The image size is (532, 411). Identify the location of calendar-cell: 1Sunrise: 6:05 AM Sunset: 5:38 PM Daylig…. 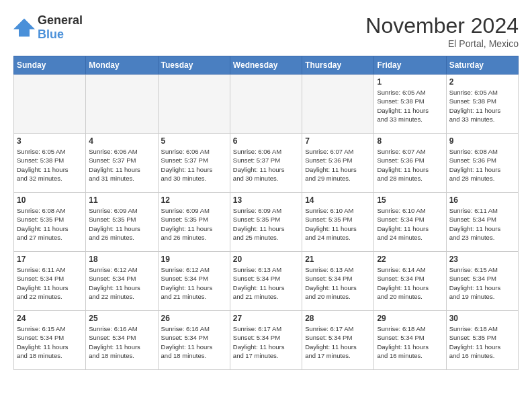
(410, 104).